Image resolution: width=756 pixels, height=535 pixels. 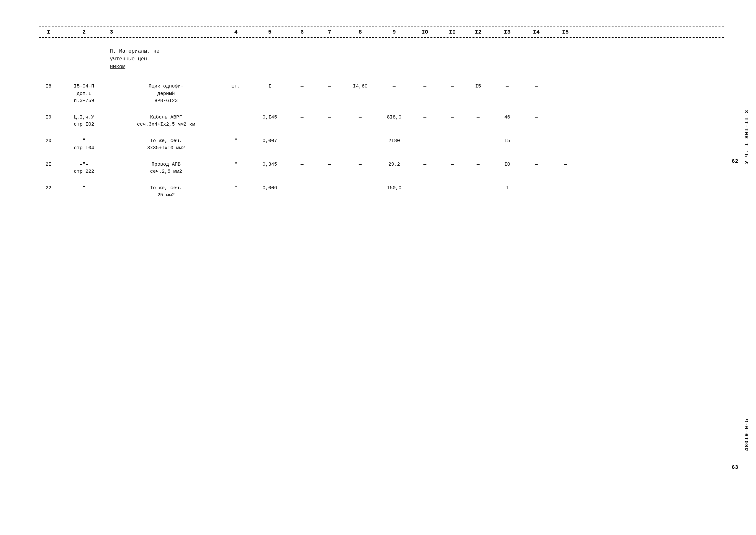 I want to click on col-header-1: I, so click(x=48, y=32).